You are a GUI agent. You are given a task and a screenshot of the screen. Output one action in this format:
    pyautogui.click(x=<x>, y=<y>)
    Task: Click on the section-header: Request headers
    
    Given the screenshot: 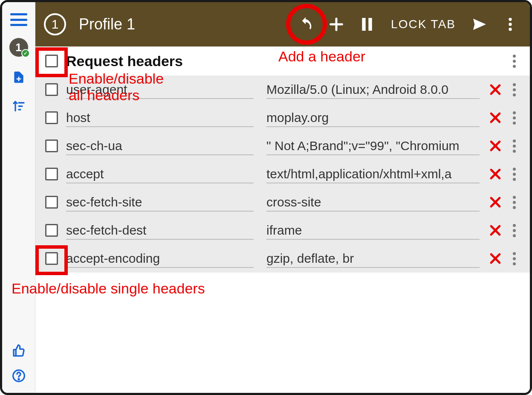 What is the action you would take?
    pyautogui.click(x=283, y=61)
    